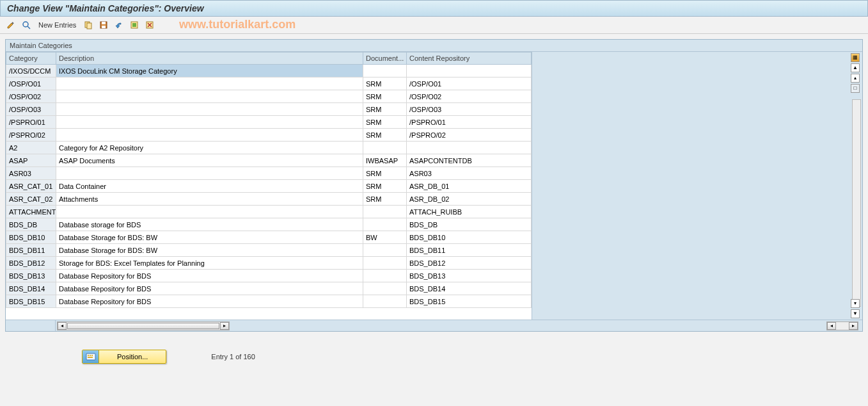 This screenshot has height=406, width=868. I want to click on horizontal-scrollbar-right: ◂ ▸, so click(842, 326).